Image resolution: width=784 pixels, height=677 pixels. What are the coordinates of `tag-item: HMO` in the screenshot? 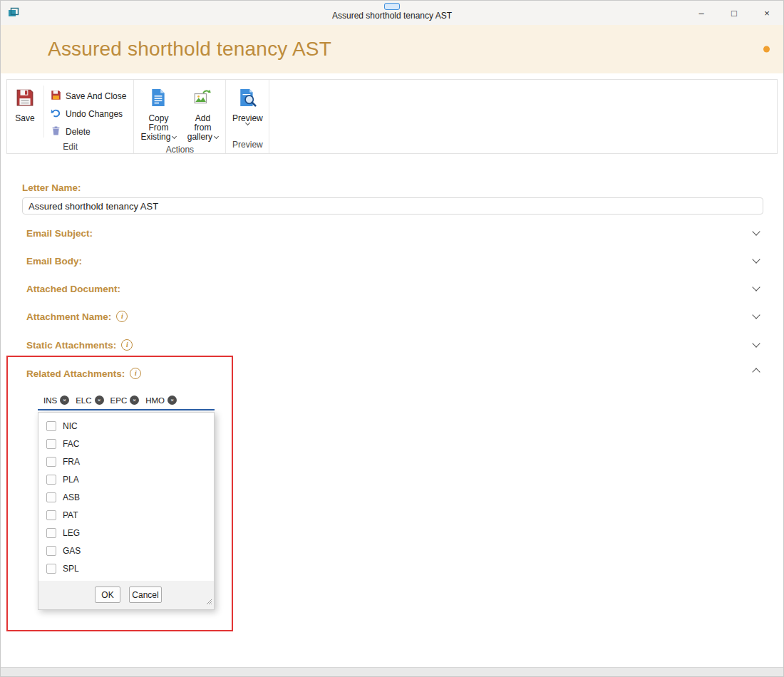 It's located at (161, 400).